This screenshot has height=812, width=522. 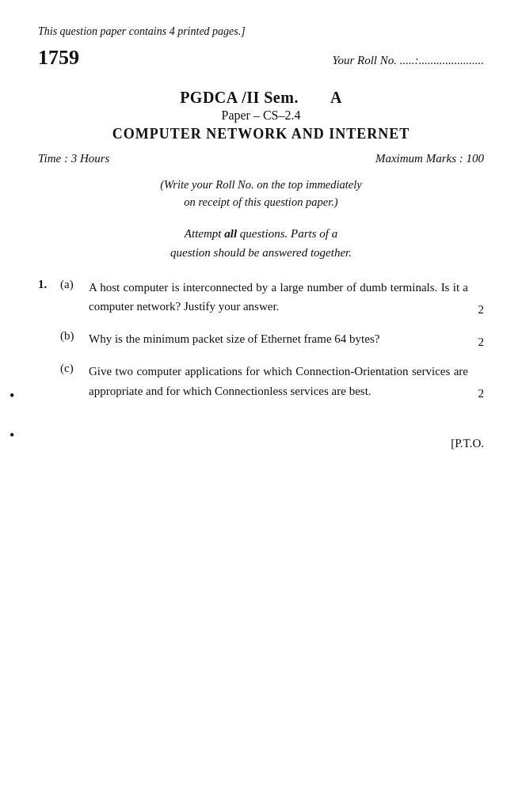 What do you see at coordinates (74, 285) in the screenshot?
I see `q1a-label: (a)` at bounding box center [74, 285].